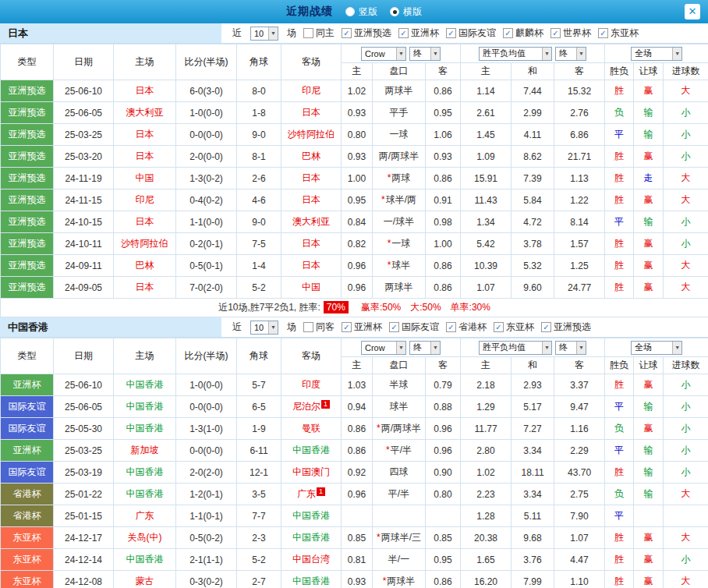 The width and height of the screenshot is (708, 588). I want to click on corner-cell: 6-5, so click(259, 407).